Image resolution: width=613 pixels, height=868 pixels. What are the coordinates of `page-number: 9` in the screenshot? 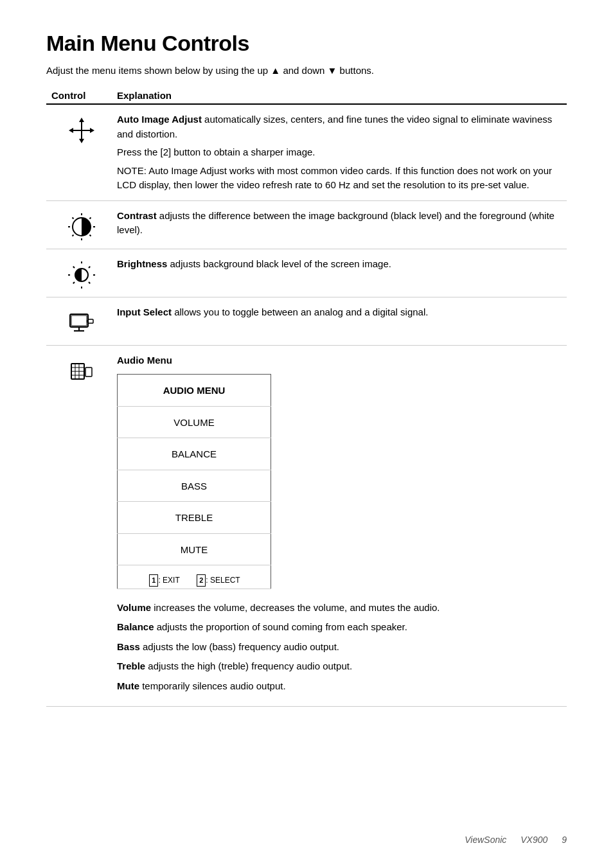 It's located at (564, 840).